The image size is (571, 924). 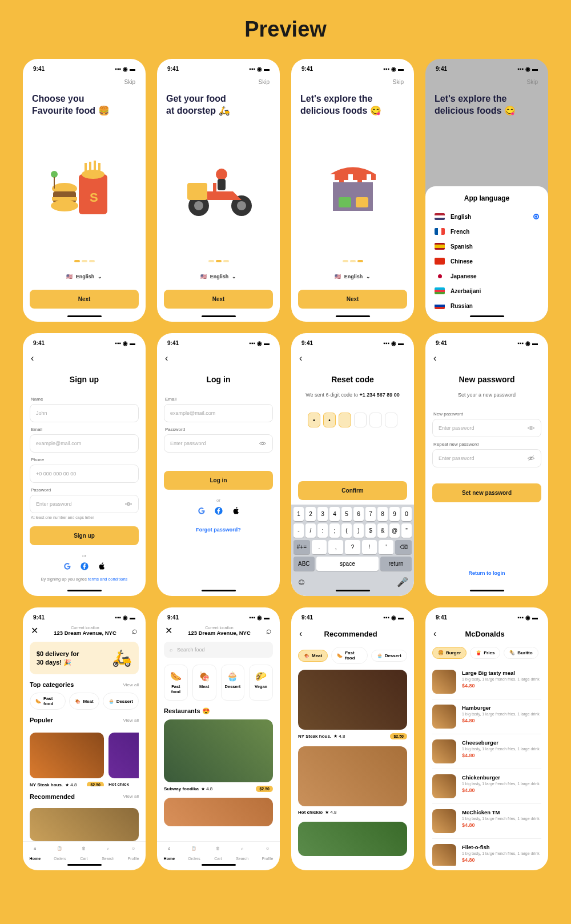 What do you see at coordinates (301, 582) in the screenshot?
I see `emoji-icon: ☺` at bounding box center [301, 582].